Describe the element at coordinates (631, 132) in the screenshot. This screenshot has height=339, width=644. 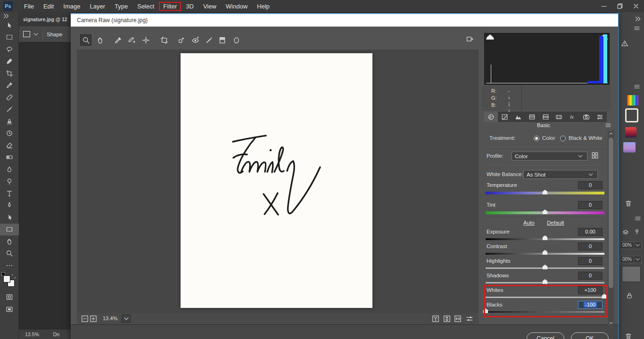
I see `gradient-swatch-red` at that location.